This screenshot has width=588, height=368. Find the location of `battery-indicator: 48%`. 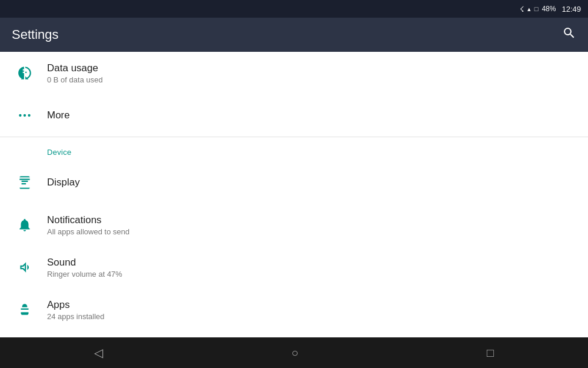

battery-indicator: 48% is located at coordinates (549, 9).